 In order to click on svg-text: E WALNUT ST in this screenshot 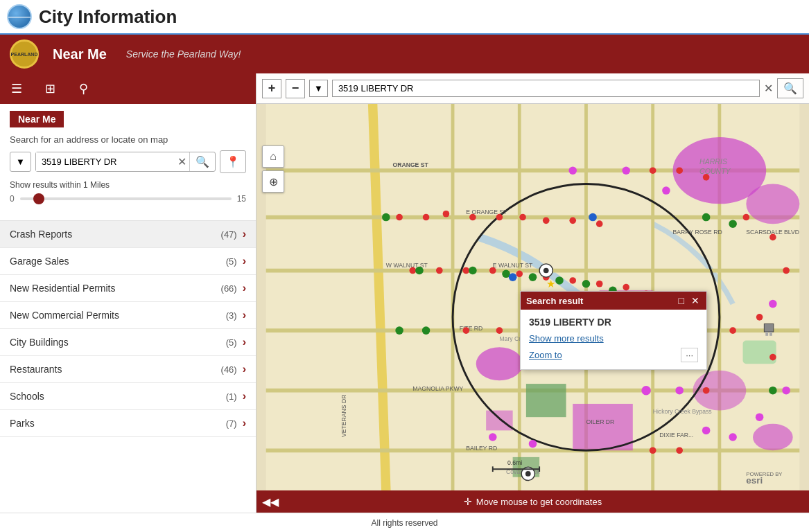, I will do `click(513, 265)`.